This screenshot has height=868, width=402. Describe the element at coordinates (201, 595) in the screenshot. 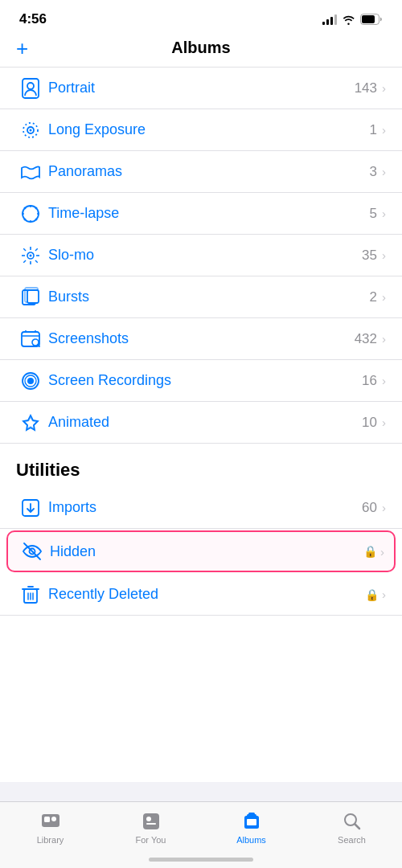

I see `album-item-recently-deleted: Recently Deleted 🔒 ›` at that location.